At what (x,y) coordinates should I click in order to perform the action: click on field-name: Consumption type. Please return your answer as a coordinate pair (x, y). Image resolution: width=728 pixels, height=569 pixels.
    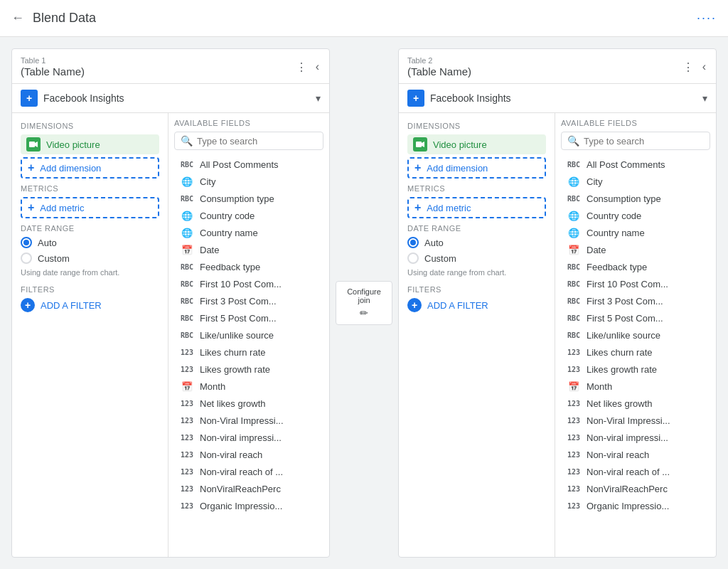
    Looking at the image, I should click on (237, 199).